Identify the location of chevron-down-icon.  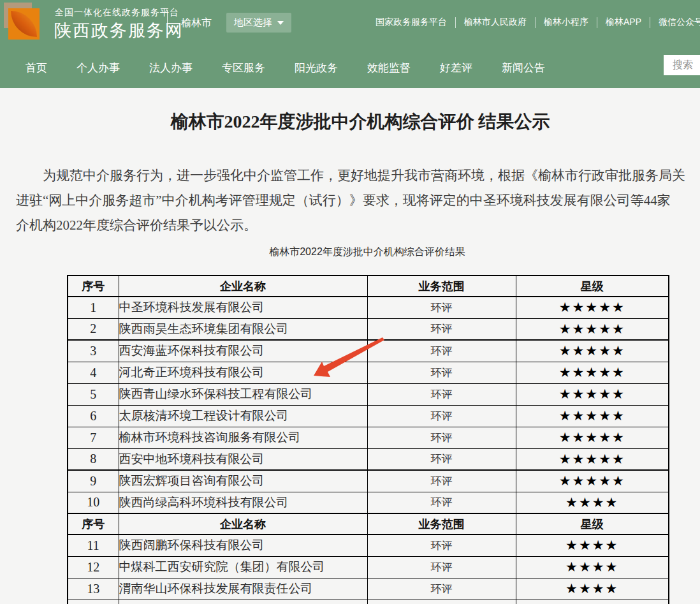
(281, 23).